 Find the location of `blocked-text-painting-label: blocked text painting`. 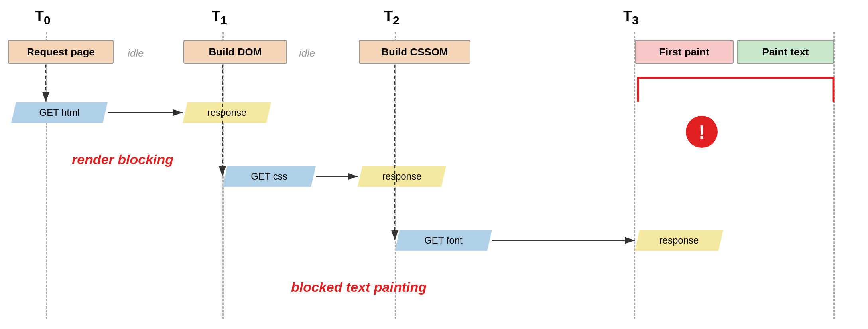

blocked-text-painting-label: blocked text painting is located at coordinates (359, 287).